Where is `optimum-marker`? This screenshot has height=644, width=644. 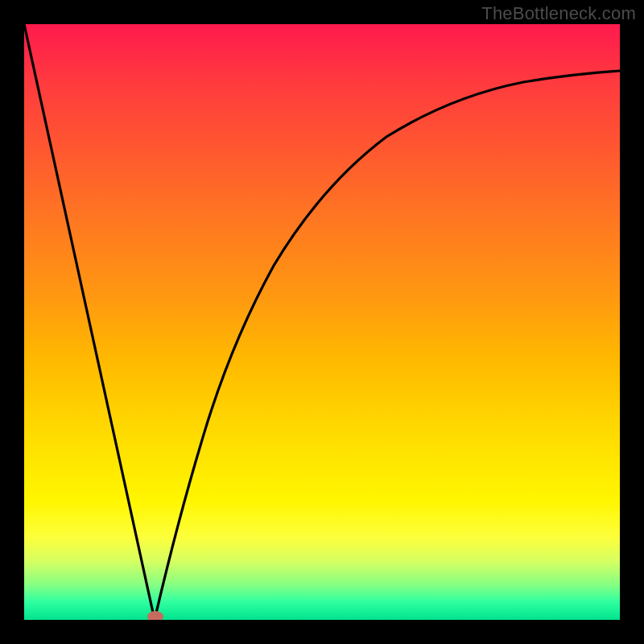
optimum-marker is located at coordinates (155, 615).